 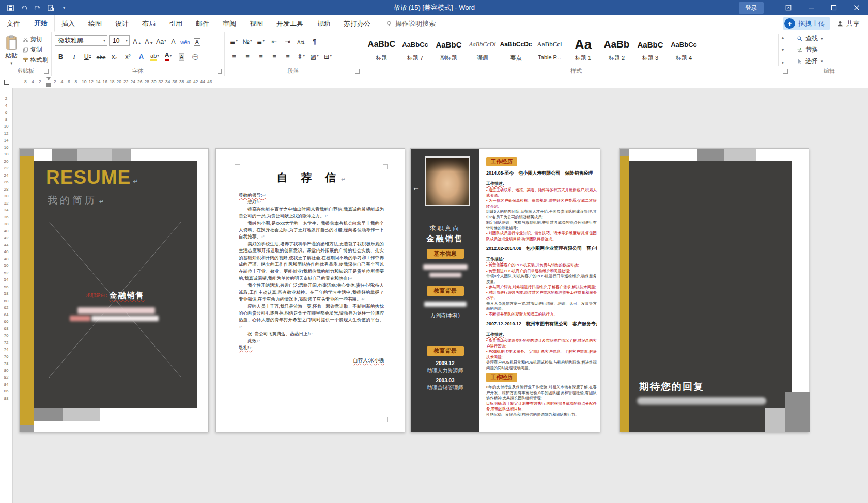 What do you see at coordinates (36, 39) in the screenshot?
I see `cut-button: 剪切` at bounding box center [36, 39].